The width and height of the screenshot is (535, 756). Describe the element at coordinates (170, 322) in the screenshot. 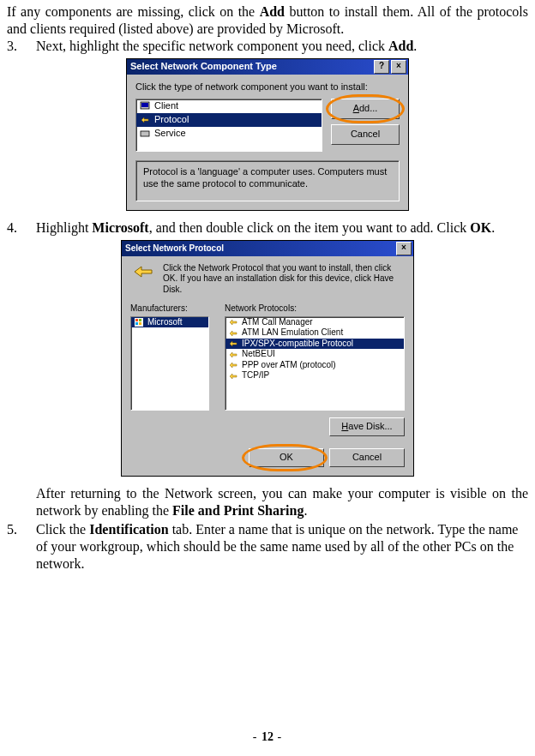

I see `list-item-microsoft: Microsoft` at that location.